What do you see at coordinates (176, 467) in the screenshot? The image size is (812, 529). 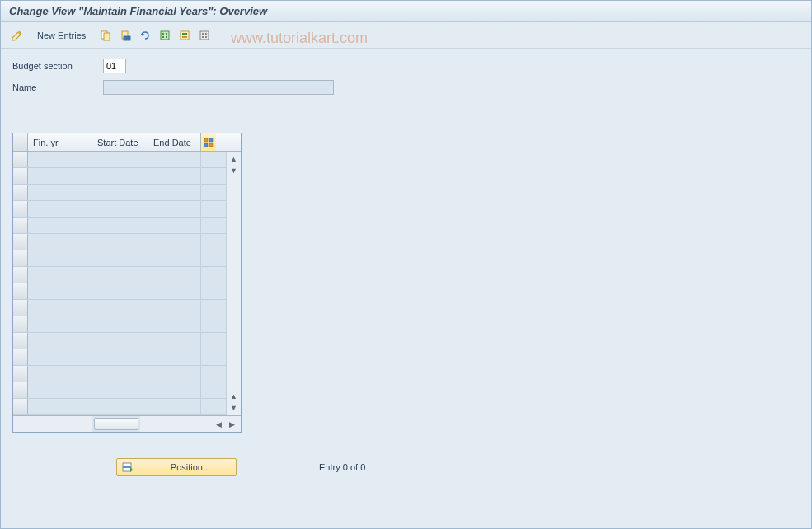 I see `position-button: Position...` at bounding box center [176, 467].